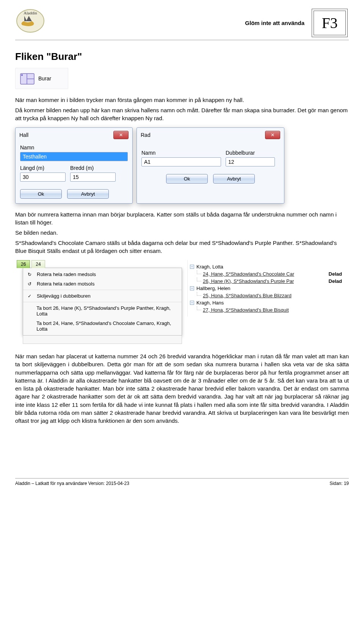 Image resolution: width=364 pixels, height=626 pixels. Describe the element at coordinates (102, 340) in the screenshot. I see `cage-strip` at that location.